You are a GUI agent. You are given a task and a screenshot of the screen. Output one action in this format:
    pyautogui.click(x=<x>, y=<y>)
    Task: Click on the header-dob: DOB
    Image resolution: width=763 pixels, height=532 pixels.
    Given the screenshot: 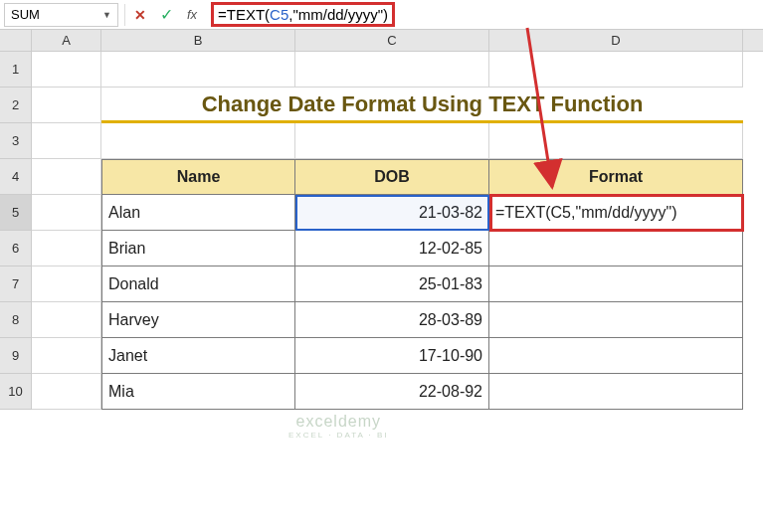 What is the action you would take?
    pyautogui.click(x=392, y=177)
    